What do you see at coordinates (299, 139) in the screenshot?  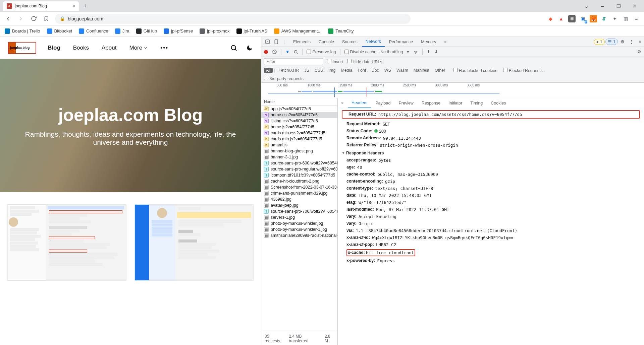 I see `request-row: JScards.min.js?v=6054f777d5` at bounding box center [299, 139].